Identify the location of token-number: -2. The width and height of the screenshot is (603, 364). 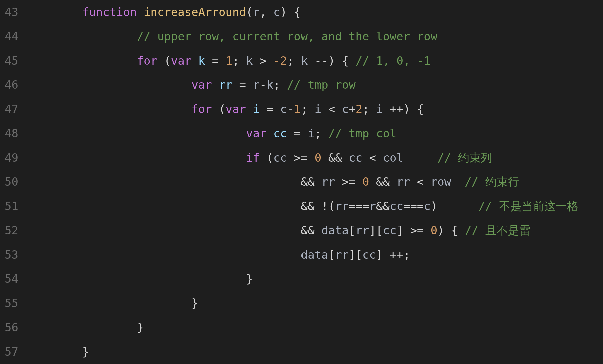
(280, 61).